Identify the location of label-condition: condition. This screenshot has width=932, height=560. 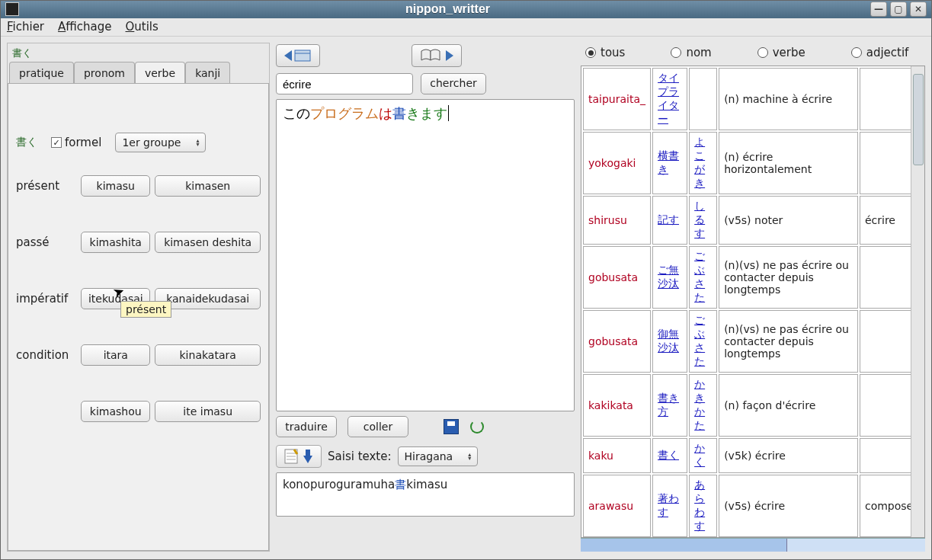
(46, 355).